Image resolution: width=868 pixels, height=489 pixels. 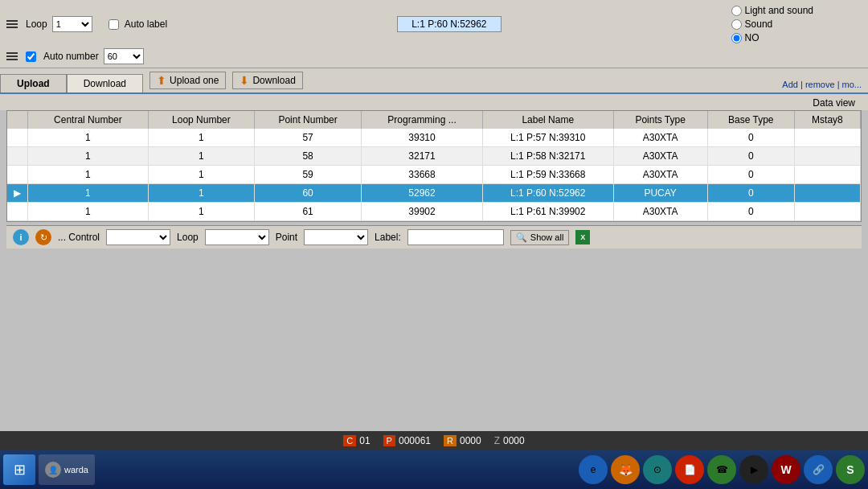 What do you see at coordinates (434, 156) in the screenshot?
I see `table-row: 115832171L:1 P:58 N:32171A30XTA0` at bounding box center [434, 156].